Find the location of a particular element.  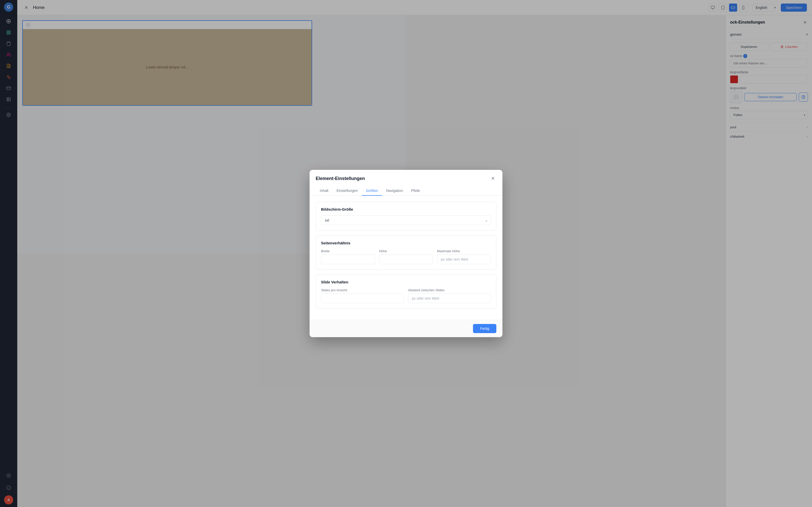

screen-size-section: Bildschirm-Größe xxl xl lg md sm xs ⌄ is located at coordinates (361, 216).